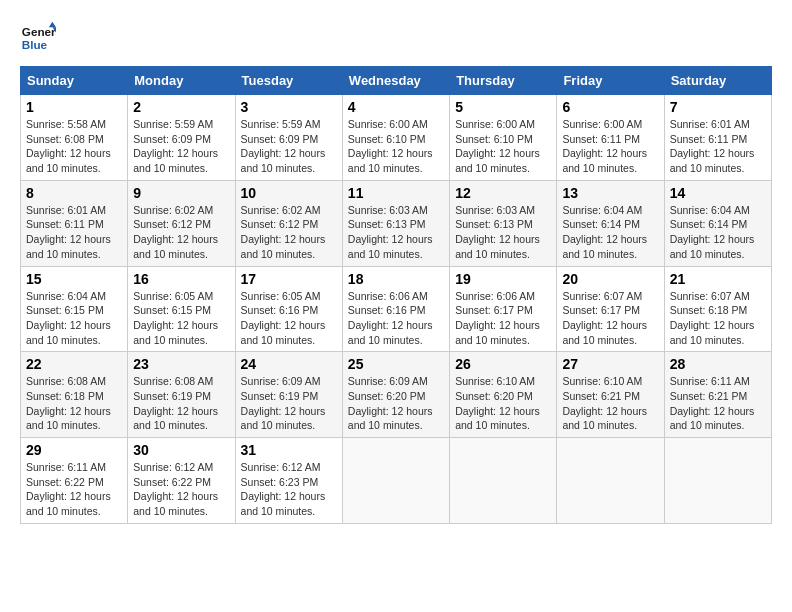 The image size is (792, 612). I want to click on header-thursday: Thursday, so click(504, 81).